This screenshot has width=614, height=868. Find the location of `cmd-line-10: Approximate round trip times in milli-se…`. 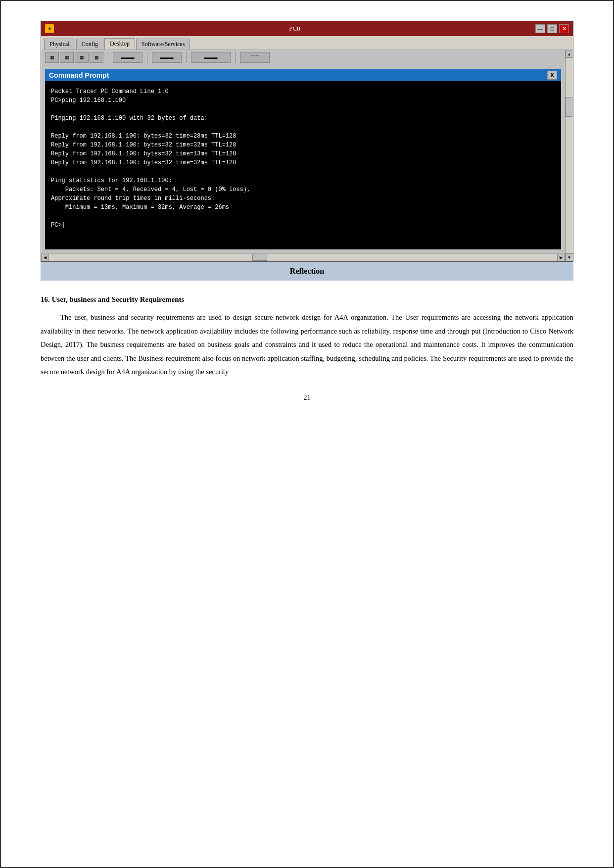

cmd-line-10: Approximate round trip times in milli-se… is located at coordinates (303, 198).